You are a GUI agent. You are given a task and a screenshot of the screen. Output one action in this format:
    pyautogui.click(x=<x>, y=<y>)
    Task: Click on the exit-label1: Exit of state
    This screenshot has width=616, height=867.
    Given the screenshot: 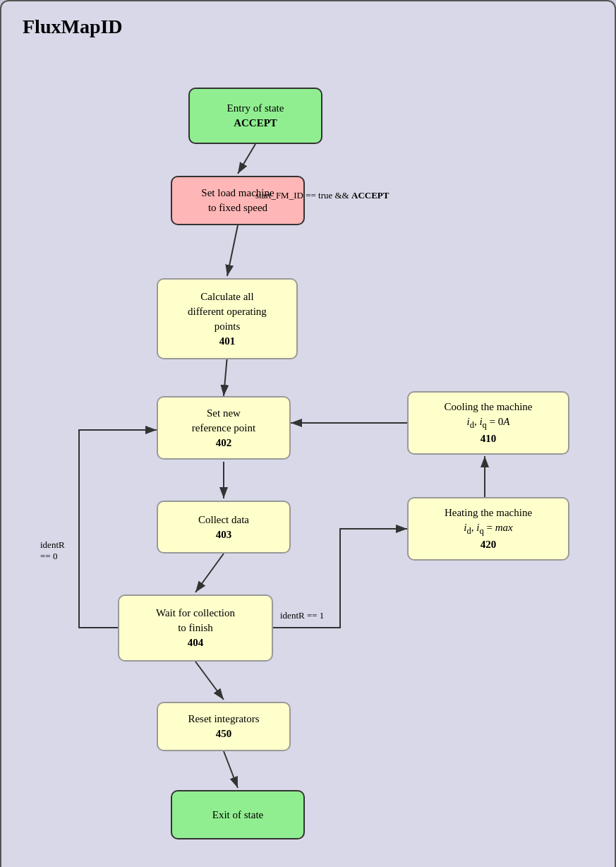 What is the action you would take?
    pyautogui.click(x=238, y=815)
    